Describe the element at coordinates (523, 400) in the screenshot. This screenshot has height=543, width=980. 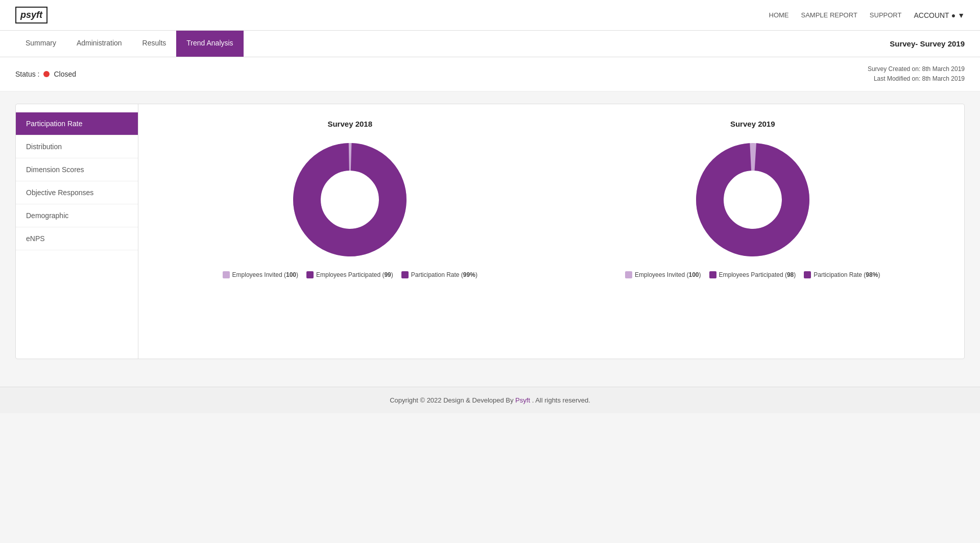
I see `footer-brand-link: Psyft` at that location.